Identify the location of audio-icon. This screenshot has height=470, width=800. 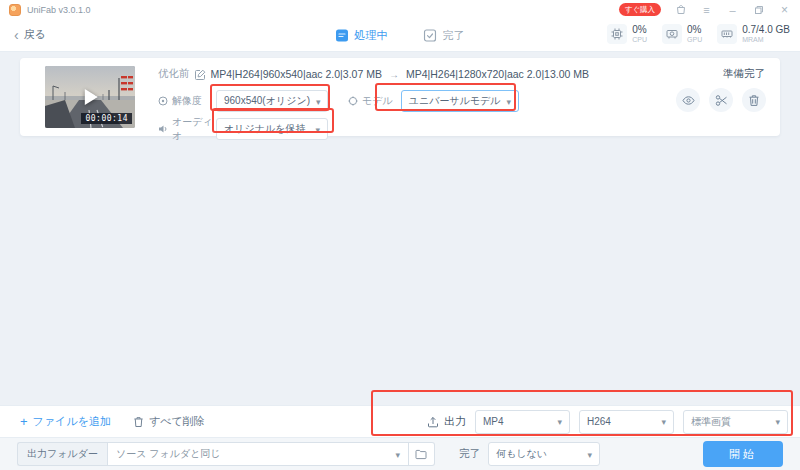
(163, 129).